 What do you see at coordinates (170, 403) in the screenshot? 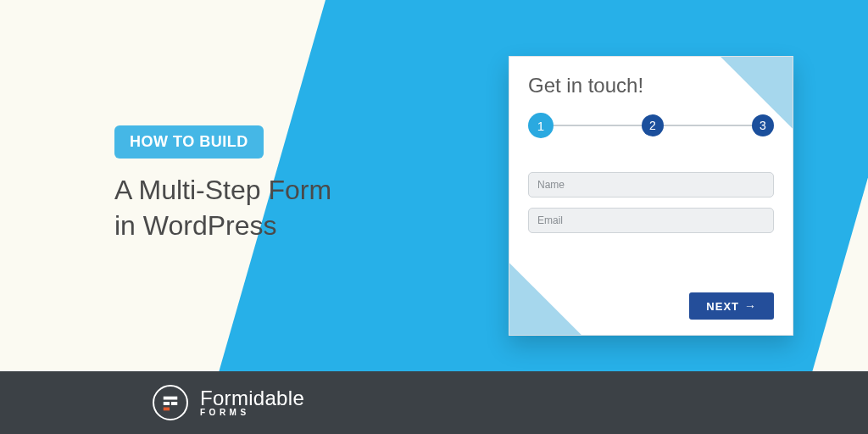
I see `brand-logo-icon` at bounding box center [170, 403].